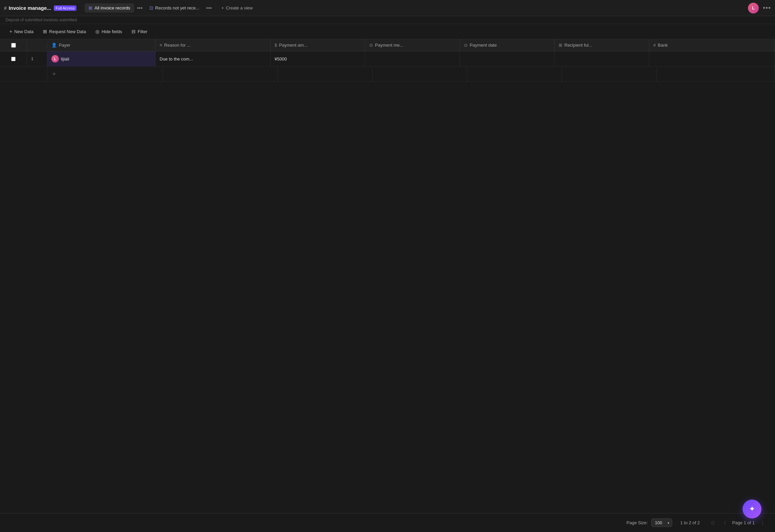 Image resolution: width=775 pixels, height=532 pixels. I want to click on date-header-label: Payment date, so click(483, 45).